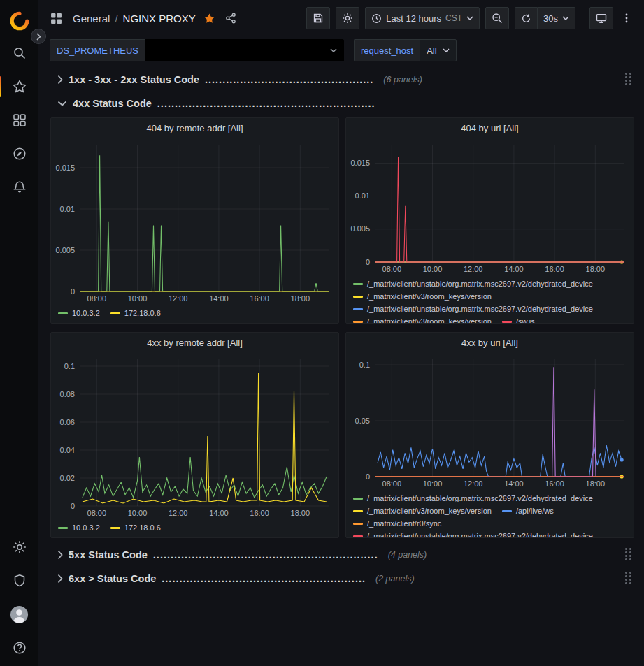  Describe the element at coordinates (194, 526) in the screenshot. I see `panel-legend: 10.0.3.2172.18.0.6` at that location.